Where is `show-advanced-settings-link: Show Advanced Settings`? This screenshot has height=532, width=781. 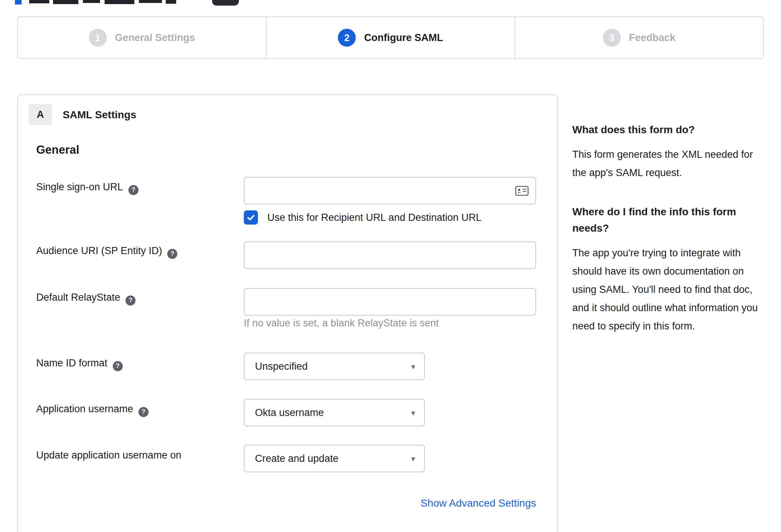 show-advanced-settings-link: Show Advanced Settings is located at coordinates (478, 503).